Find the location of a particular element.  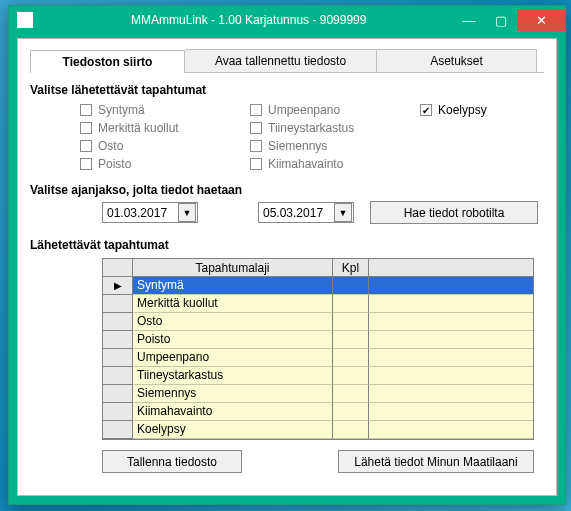

checkbox-syntyma: Syntymä is located at coordinates (165, 110).